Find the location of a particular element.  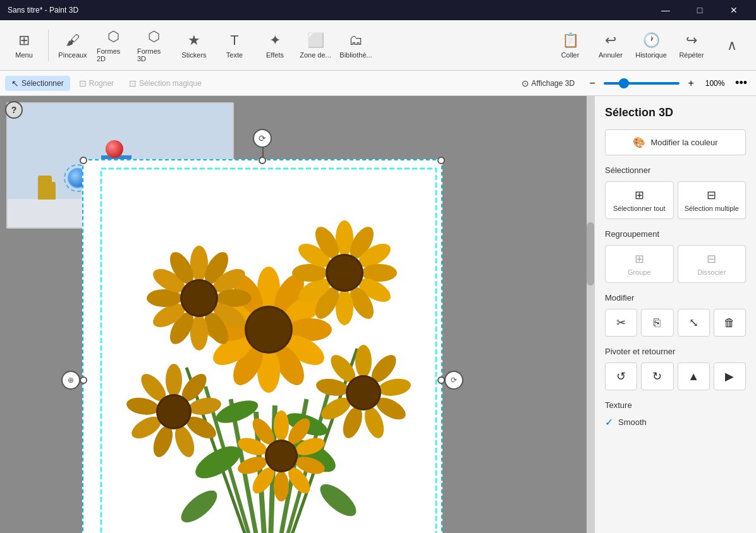

close-button: ✕ is located at coordinates (734, 10).